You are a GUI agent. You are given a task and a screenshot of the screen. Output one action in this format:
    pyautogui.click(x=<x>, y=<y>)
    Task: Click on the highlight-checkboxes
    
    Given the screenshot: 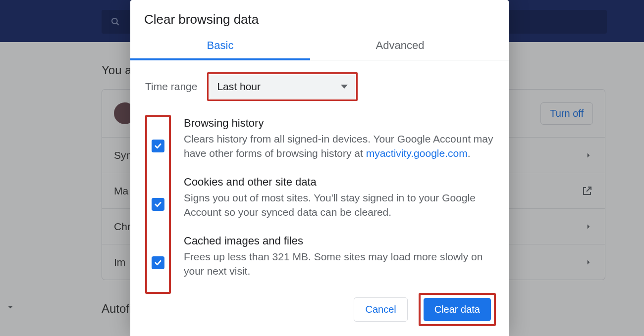 What is the action you would take?
    pyautogui.click(x=158, y=204)
    